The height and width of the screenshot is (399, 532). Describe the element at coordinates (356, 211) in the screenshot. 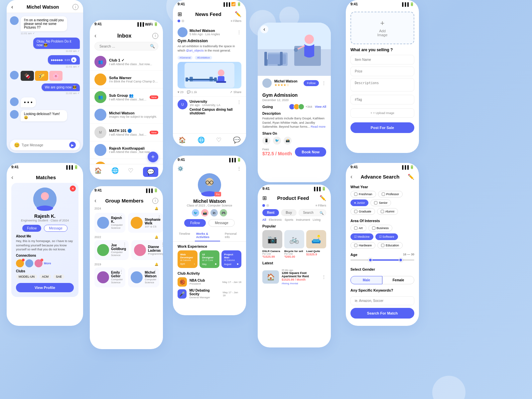

I see `graduate-checkbox` at that location.